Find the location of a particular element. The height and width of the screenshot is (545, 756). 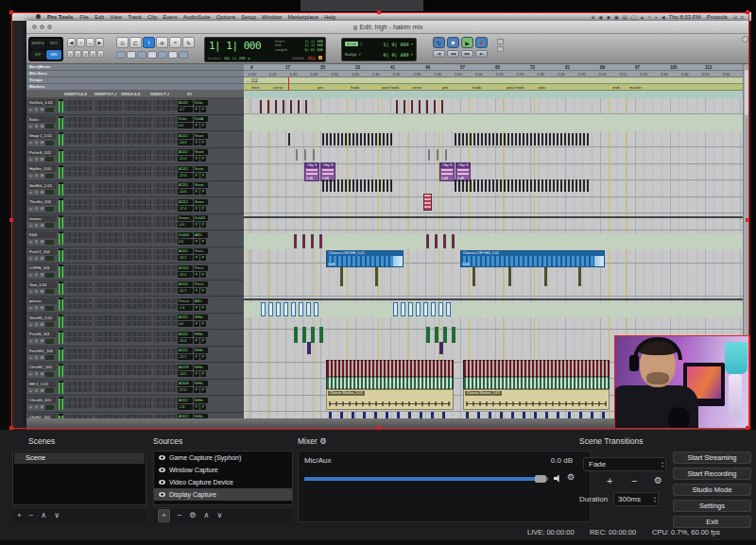

spotlight-search-icon: ⊙ is located at coordinates (735, 17).